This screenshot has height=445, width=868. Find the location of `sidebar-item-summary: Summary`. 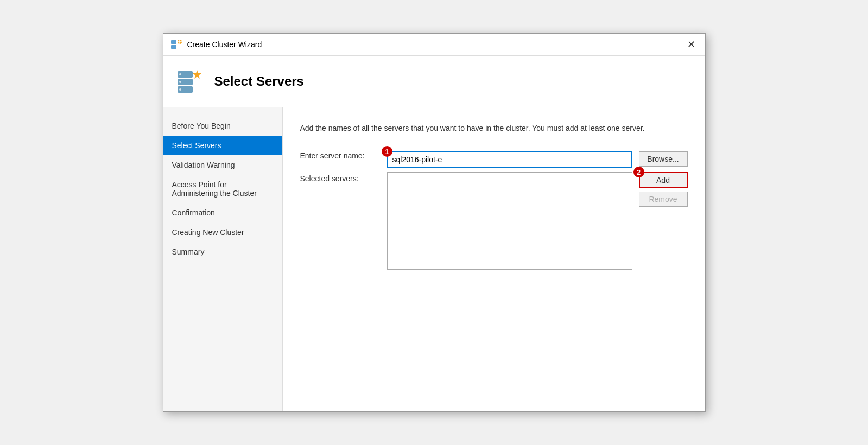

sidebar-item-summary: Summary is located at coordinates (223, 252).